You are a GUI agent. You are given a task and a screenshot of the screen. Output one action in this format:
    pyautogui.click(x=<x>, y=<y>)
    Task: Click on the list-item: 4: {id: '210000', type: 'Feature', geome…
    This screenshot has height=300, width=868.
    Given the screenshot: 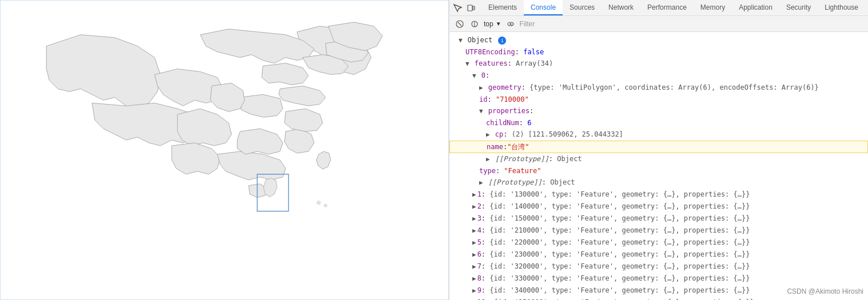 What is the action you would take?
    pyautogui.click(x=659, y=231)
    